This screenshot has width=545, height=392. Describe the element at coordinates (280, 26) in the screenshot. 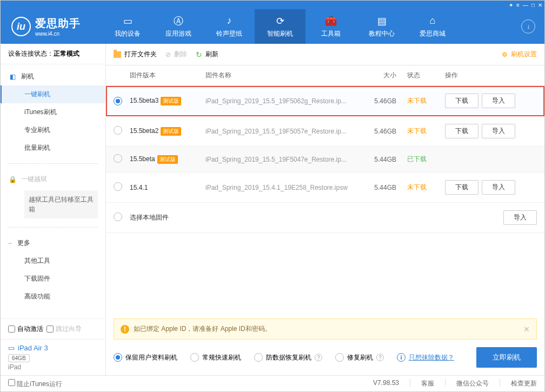

I see `nav-flash: ⟳智能刷机` at that location.